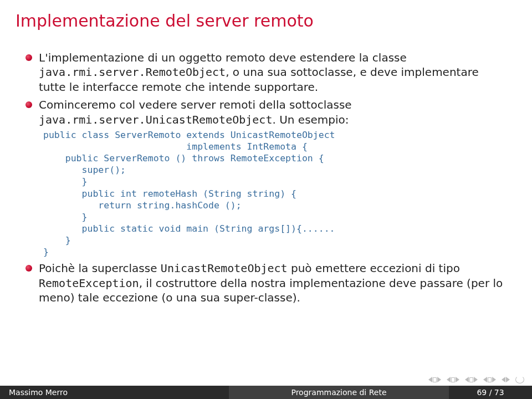 This screenshot has width=532, height=399. I want to click on nav-forward-icon, so click(508, 380).